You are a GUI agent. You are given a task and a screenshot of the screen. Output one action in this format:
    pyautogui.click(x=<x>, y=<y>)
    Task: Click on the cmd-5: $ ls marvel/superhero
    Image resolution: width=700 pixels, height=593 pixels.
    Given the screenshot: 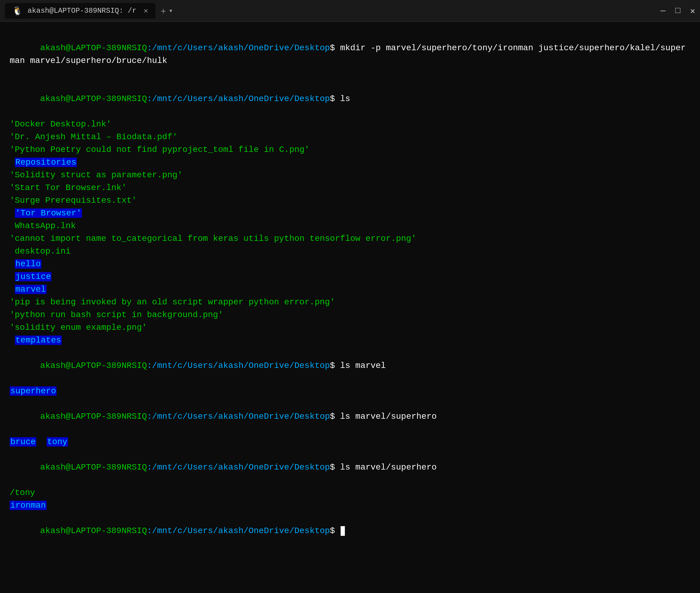 What is the action you would take?
    pyautogui.click(x=383, y=467)
    